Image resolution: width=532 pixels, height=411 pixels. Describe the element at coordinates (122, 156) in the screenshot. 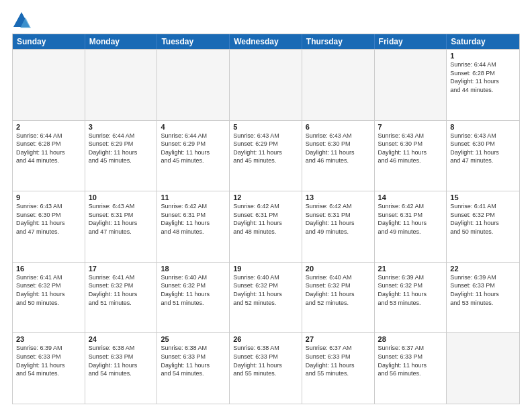

I see `calendar-cell-3: 3Sunrise: 6:44 AM Sunset: 6:29 PM Daylig…` at that location.